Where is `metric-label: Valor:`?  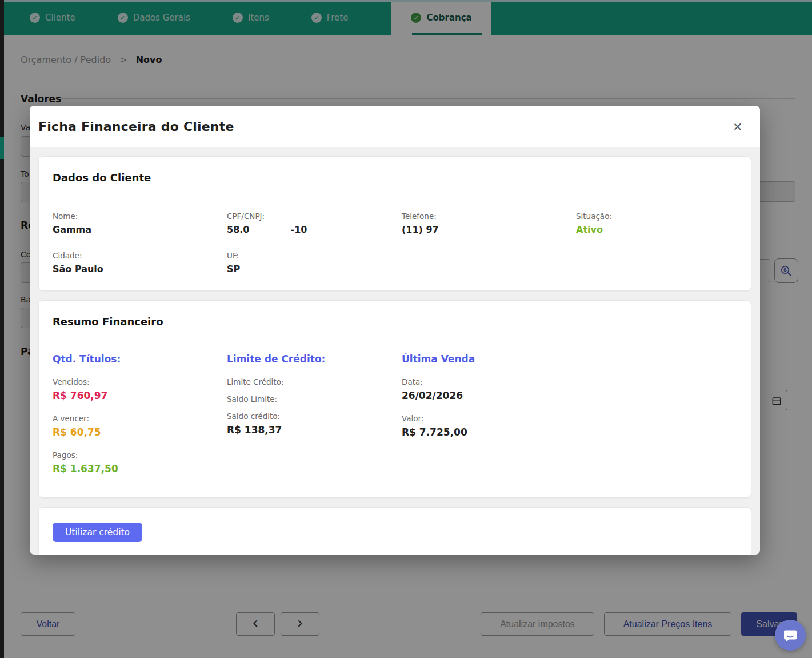
metric-label: Valor: is located at coordinates (569, 418).